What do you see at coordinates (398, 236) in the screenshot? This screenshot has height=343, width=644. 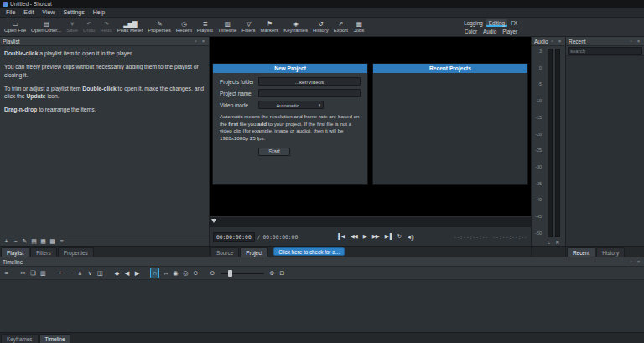 I see `loop-button: ↻` at bounding box center [398, 236].